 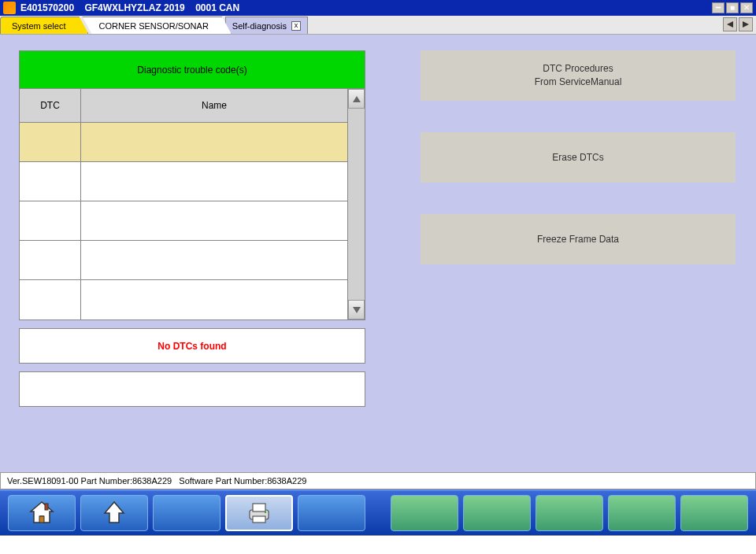 I want to click on btn-label-line1: DTC Procedures, so click(x=578, y=68).